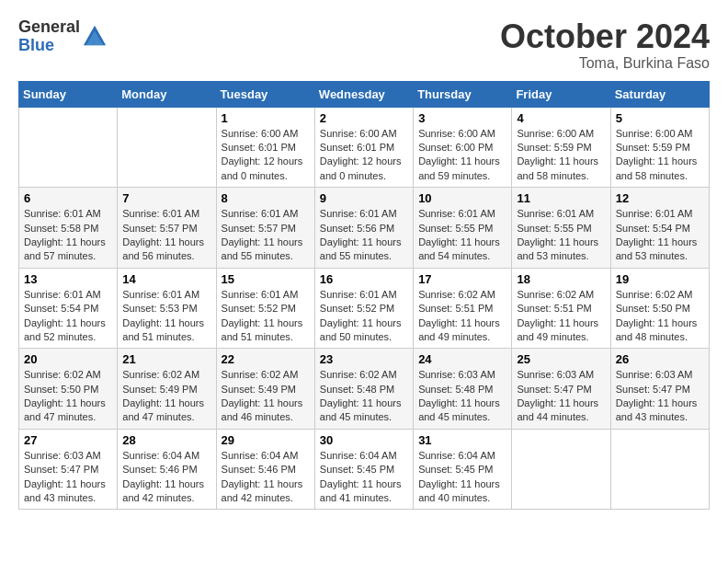 Image resolution: width=728 pixels, height=563 pixels. What do you see at coordinates (561, 228) in the screenshot?
I see `calendar-cell: 11Sunrise: 6:01 AMSunset: 5:55 PMDayligh…` at bounding box center [561, 228].